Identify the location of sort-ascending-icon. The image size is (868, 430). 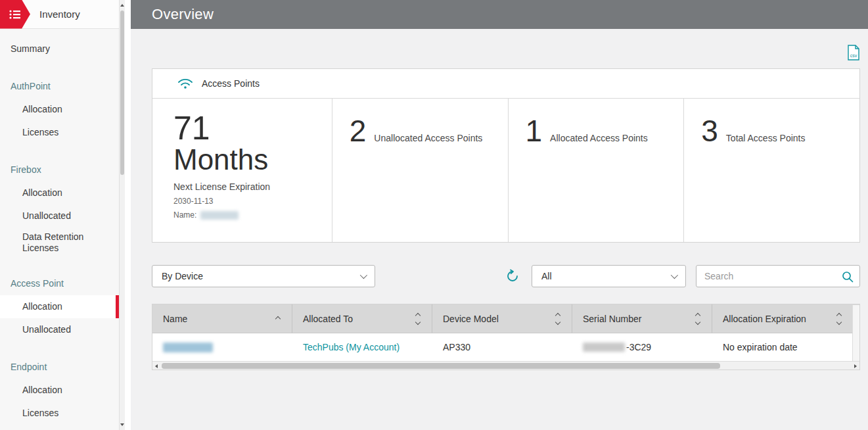
(278, 319).